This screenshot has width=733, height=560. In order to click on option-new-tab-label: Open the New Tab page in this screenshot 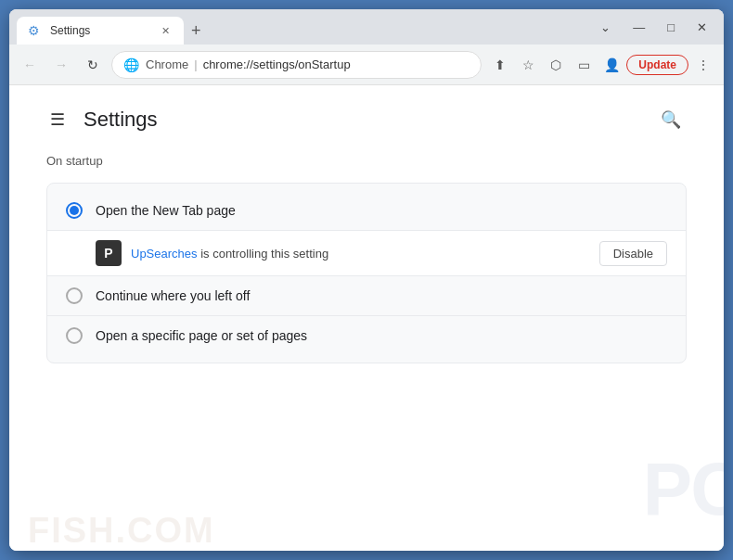, I will do `click(165, 210)`.